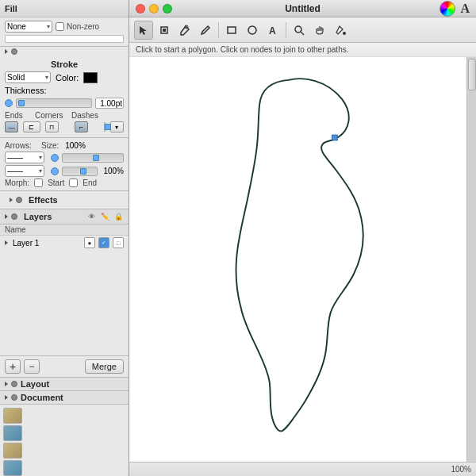 The image size is (476, 476). Describe the element at coordinates (303, 9) in the screenshot. I see `title-bar: Untitled A` at that location.